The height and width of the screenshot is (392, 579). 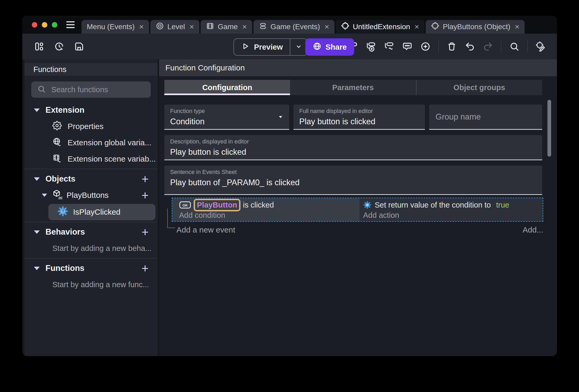 I want to click on add-object-function-button: +, so click(x=145, y=195).